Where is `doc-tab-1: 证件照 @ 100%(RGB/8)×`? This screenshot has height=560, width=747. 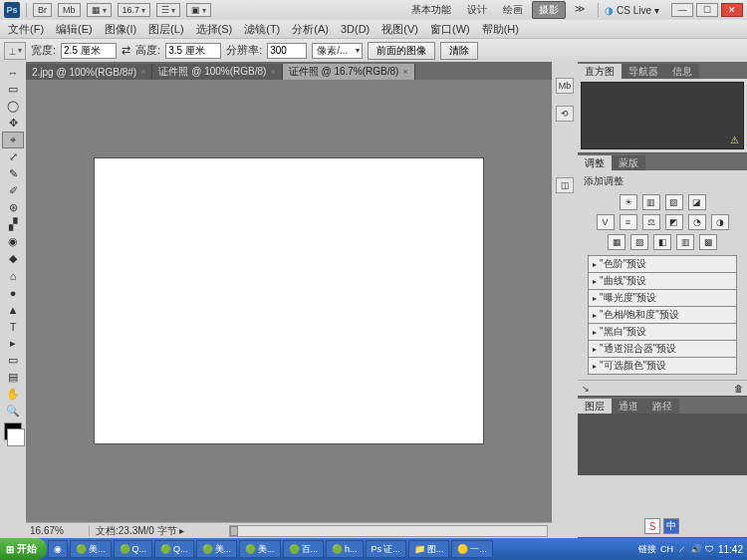 doc-tab-1: 证件照 @ 100%(RGB/8)× is located at coordinates (217, 72).